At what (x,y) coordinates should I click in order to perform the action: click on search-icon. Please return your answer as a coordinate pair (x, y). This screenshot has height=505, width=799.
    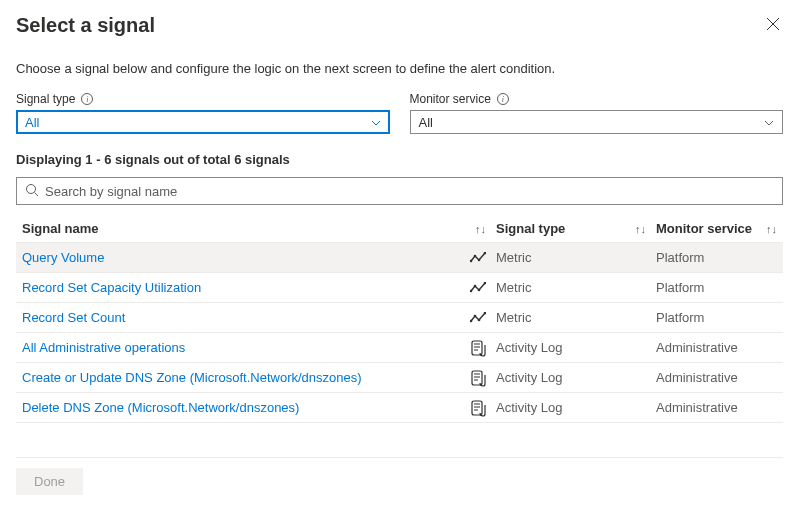
    Looking at the image, I should click on (32, 192).